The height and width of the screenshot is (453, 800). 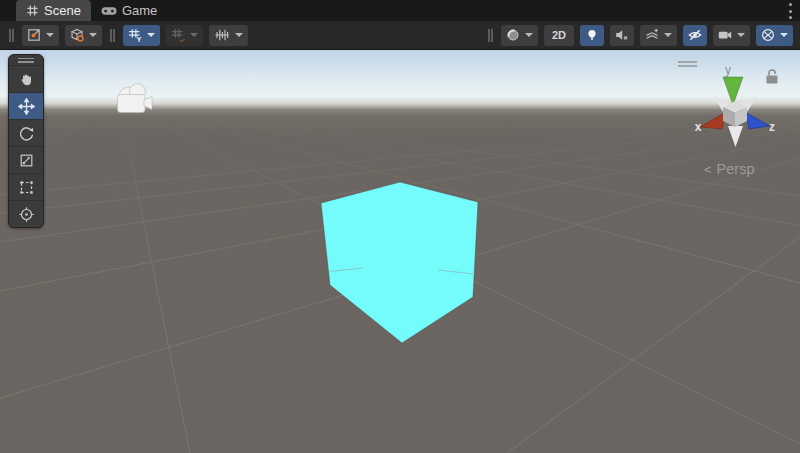 I want to click on hidden-objects-button, so click(x=695, y=36).